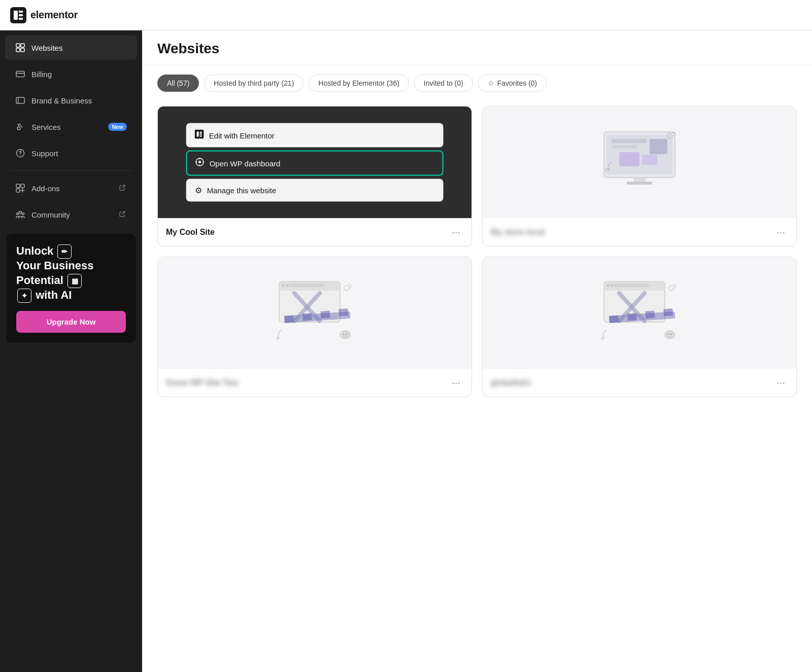 This screenshot has height=672, width=812. What do you see at coordinates (178, 83) in the screenshot?
I see `filter-tab-all: All (57)` at bounding box center [178, 83].